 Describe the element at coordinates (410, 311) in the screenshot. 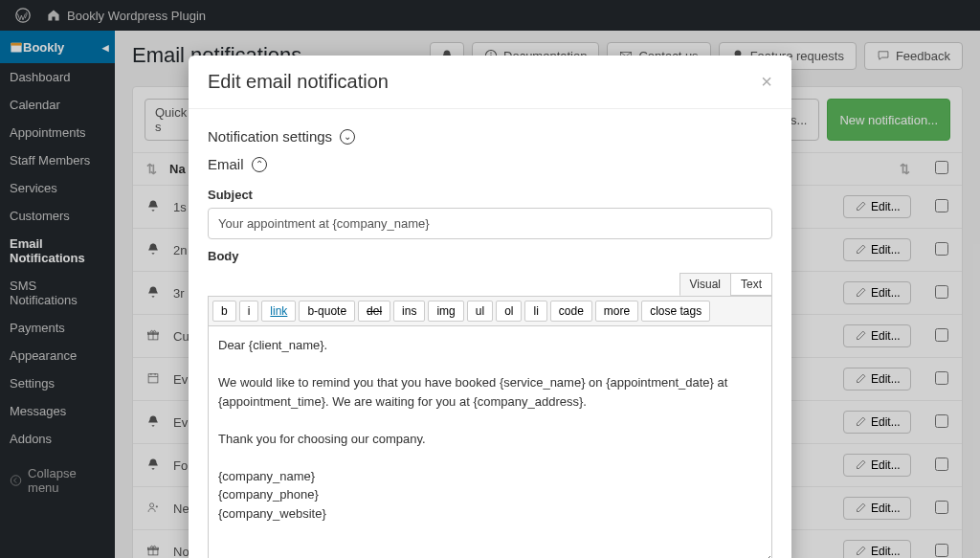

I see `toolbar-ins: ins` at that location.